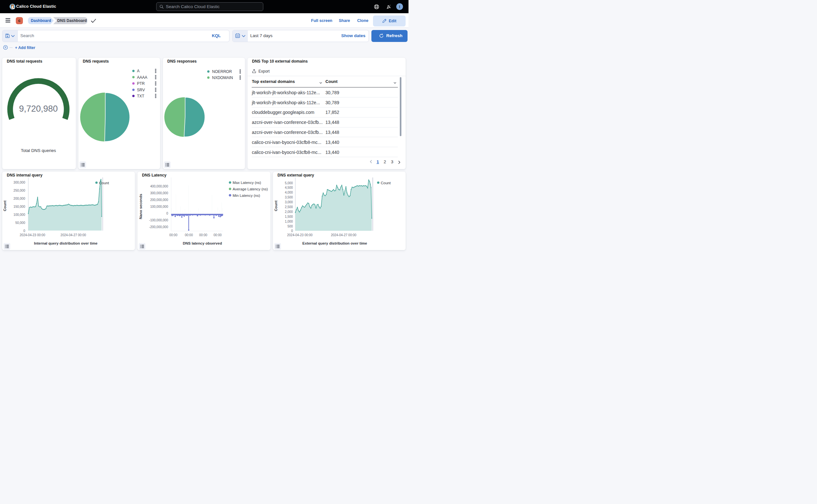 The width and height of the screenshot is (817, 504). What do you see at coordinates (289, 193) in the screenshot?
I see `svg-text: 4,000` at bounding box center [289, 193].